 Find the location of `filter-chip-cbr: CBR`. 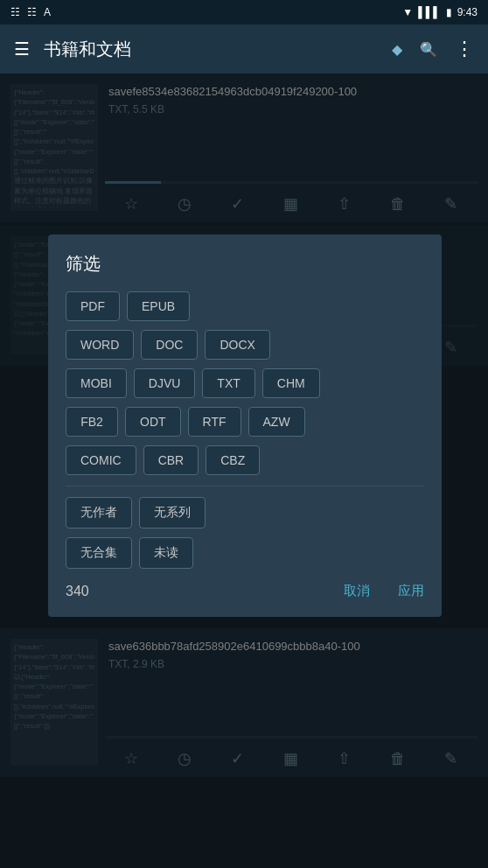

filter-chip-cbr: CBR is located at coordinates (171, 460).